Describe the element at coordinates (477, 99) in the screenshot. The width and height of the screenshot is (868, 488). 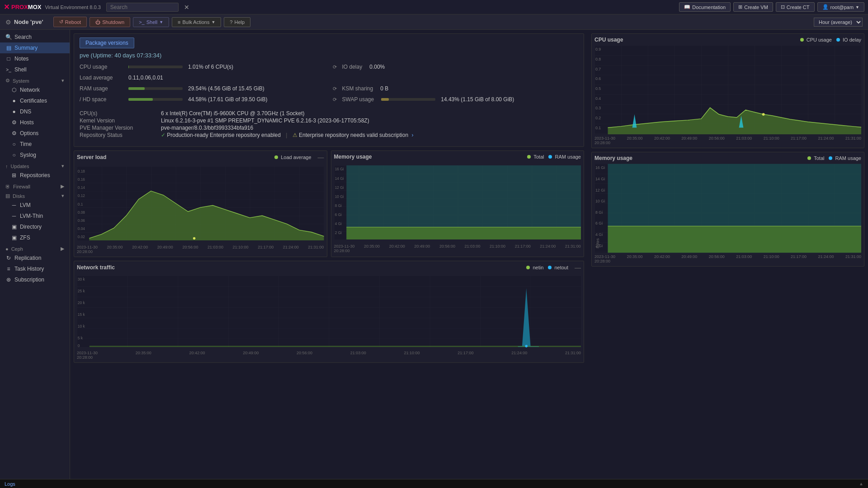
I see `swap-value: 14.43% (1.15 GiB of 8.00 GiB)` at that location.